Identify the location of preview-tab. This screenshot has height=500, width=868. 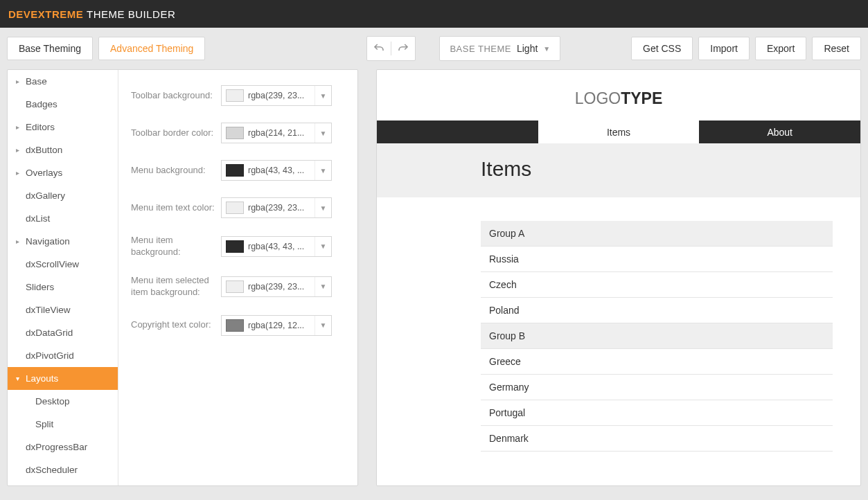
(457, 132).